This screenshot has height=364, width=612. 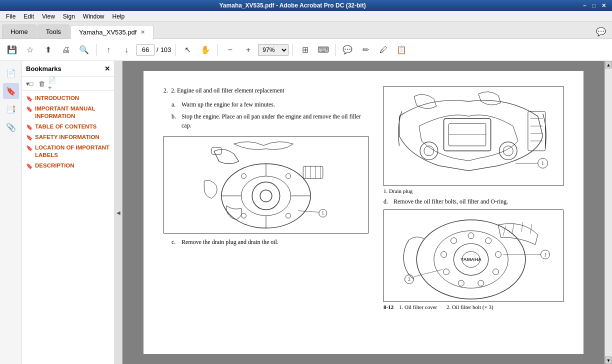 What do you see at coordinates (188, 50) in the screenshot?
I see `cursor-tool: ↖` at bounding box center [188, 50].